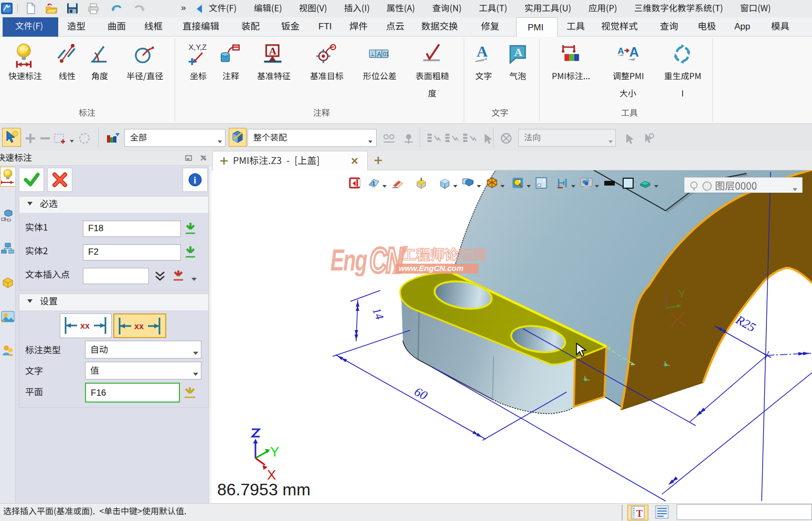  Describe the element at coordinates (386, 54) in the screenshot. I see `svg-text: 01` at that location.